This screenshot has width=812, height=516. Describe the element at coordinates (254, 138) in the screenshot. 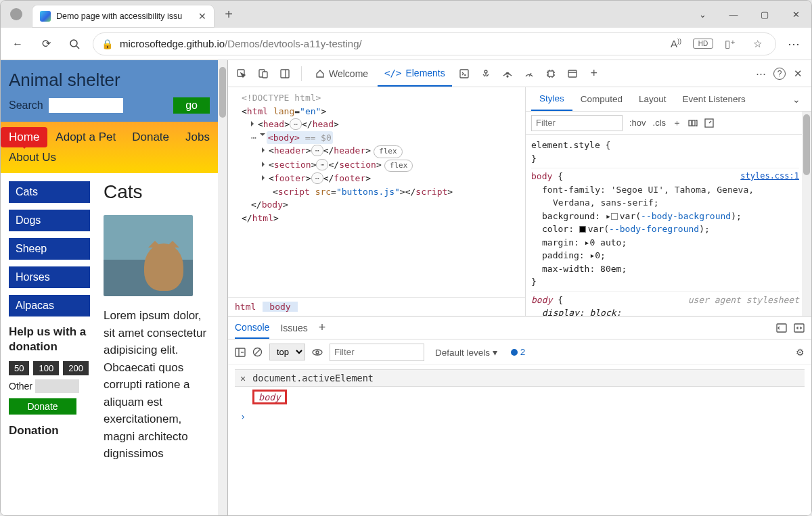

I see `ellipsis-icon: ⋯` at that location.